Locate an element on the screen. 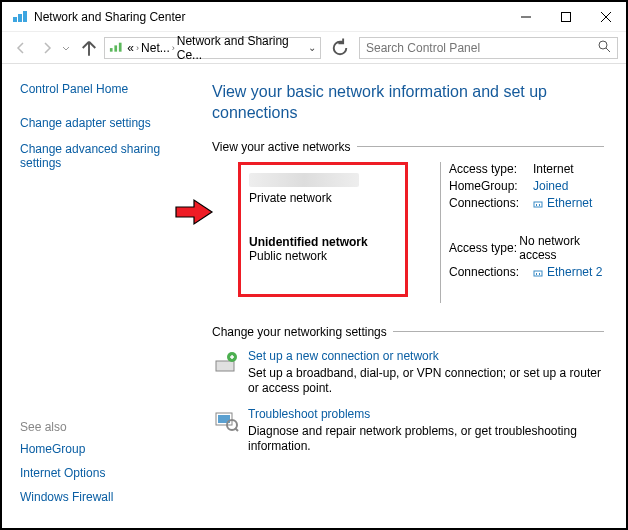 This screenshot has width=628, height=530. breadcrumb-item-1: Net... is located at coordinates (156, 48).